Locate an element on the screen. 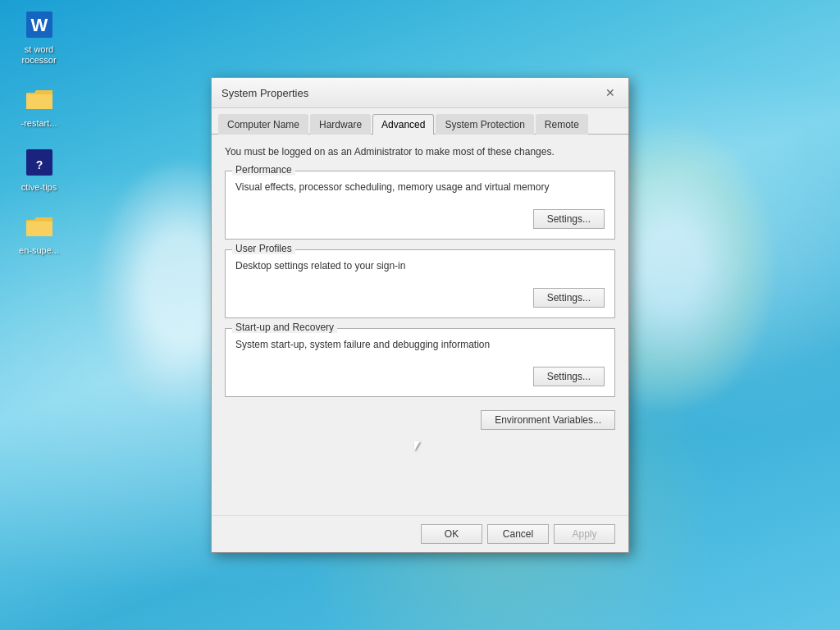  admin-notice: You must be logged on as an Administrato… is located at coordinates (420, 152).